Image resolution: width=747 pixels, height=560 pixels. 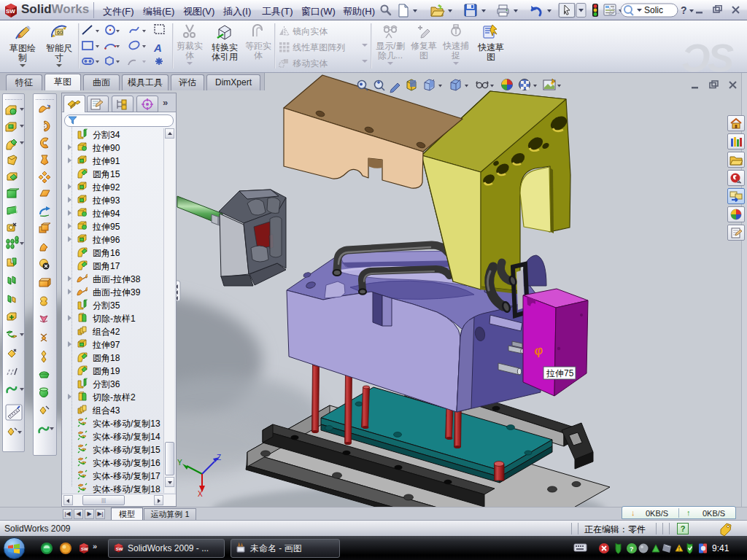 I want to click on svg-text: Solic, so click(x=654, y=10).